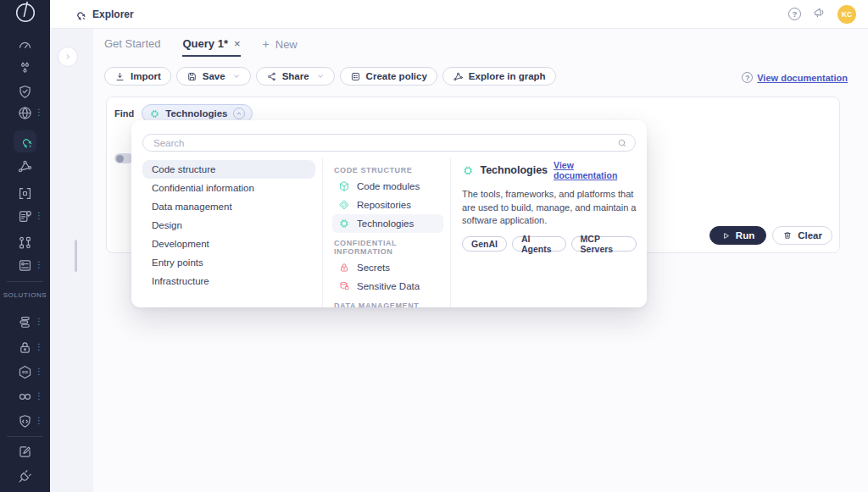  Describe the element at coordinates (388, 286) in the screenshot. I see `entity-item-sensitive-data: Sensitive Data` at that location.